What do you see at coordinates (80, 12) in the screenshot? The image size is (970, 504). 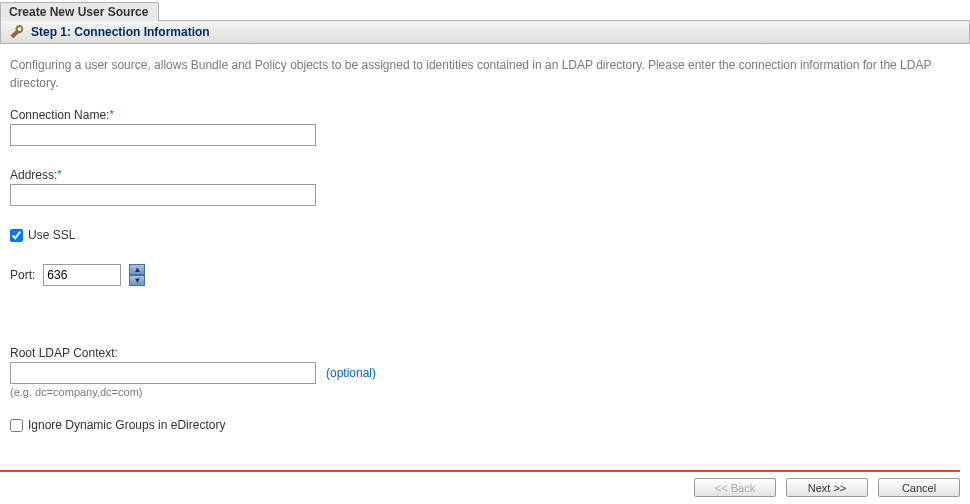 I see `tab-create-user-source: Create New User Source` at bounding box center [80, 12].